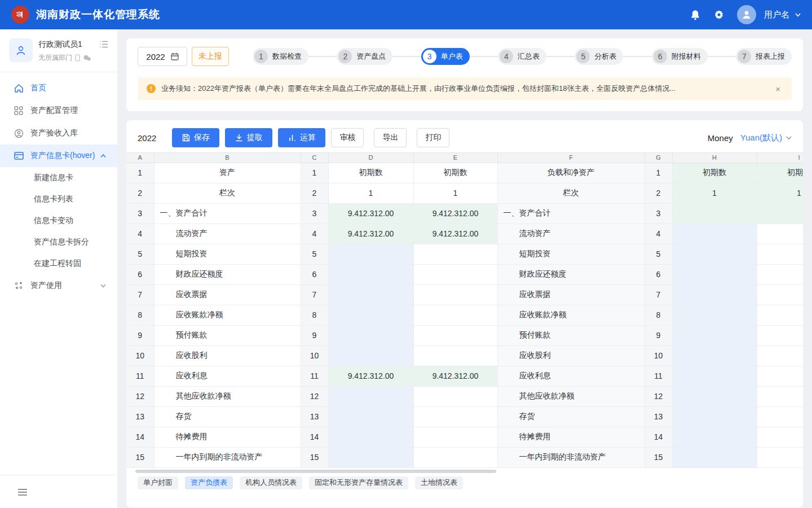 The image size is (812, 508). I want to click on asset-label-cell: 应收票据, so click(227, 295).